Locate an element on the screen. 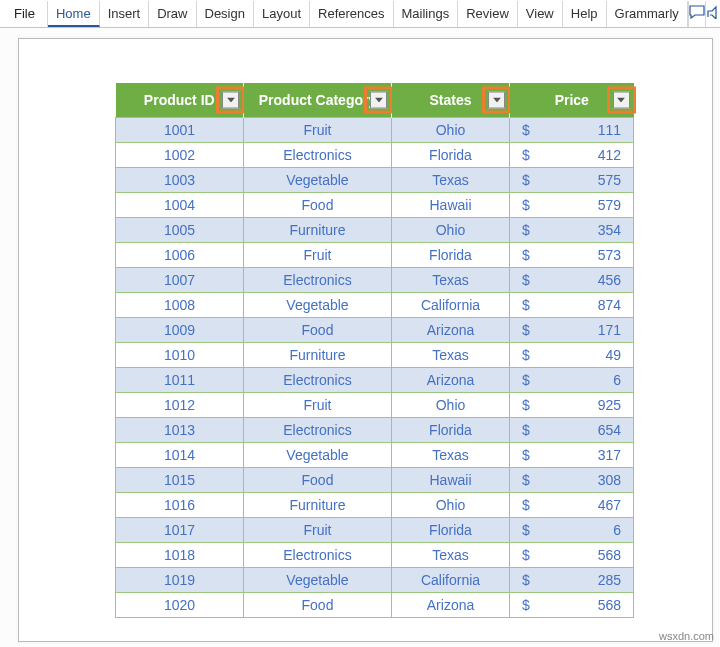 The width and height of the screenshot is (720, 647). cell-product-id: 1014 is located at coordinates (180, 454).